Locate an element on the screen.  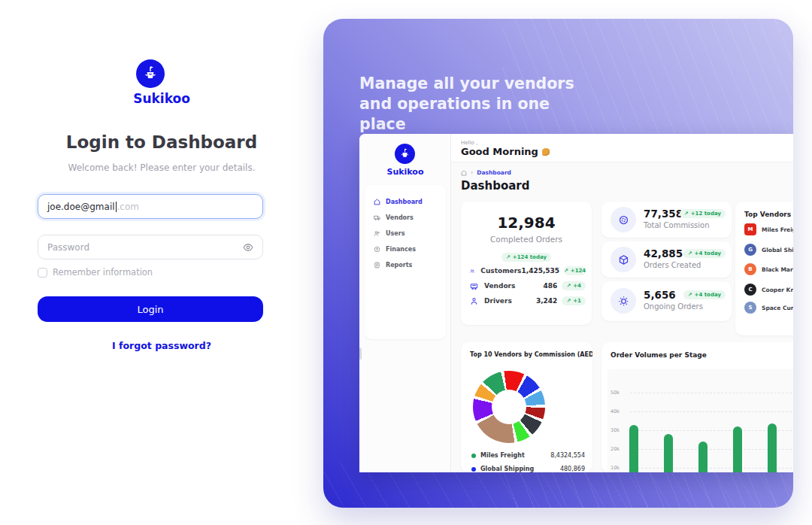
ongoing-orders-card: 5,656 Ongoing Orders ↗+4 today is located at coordinates (666, 301).